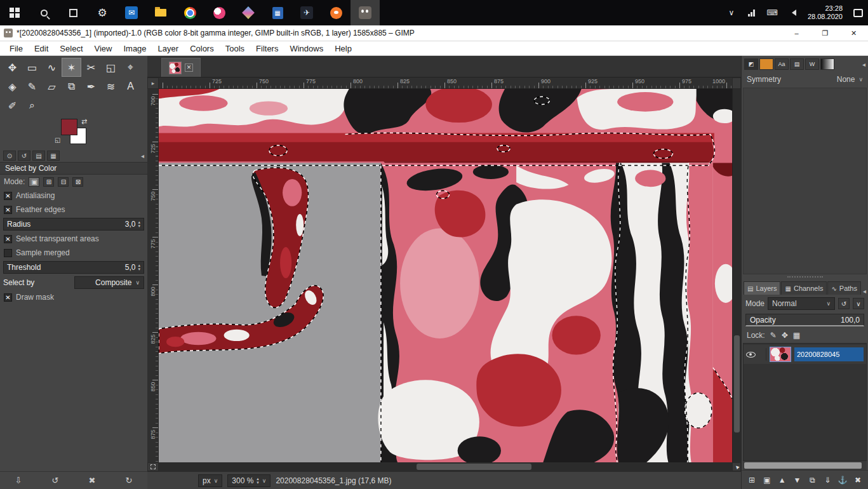 The width and height of the screenshot is (868, 489). Describe the element at coordinates (13, 105) in the screenshot. I see `tool-color-picker: ✐` at that location.